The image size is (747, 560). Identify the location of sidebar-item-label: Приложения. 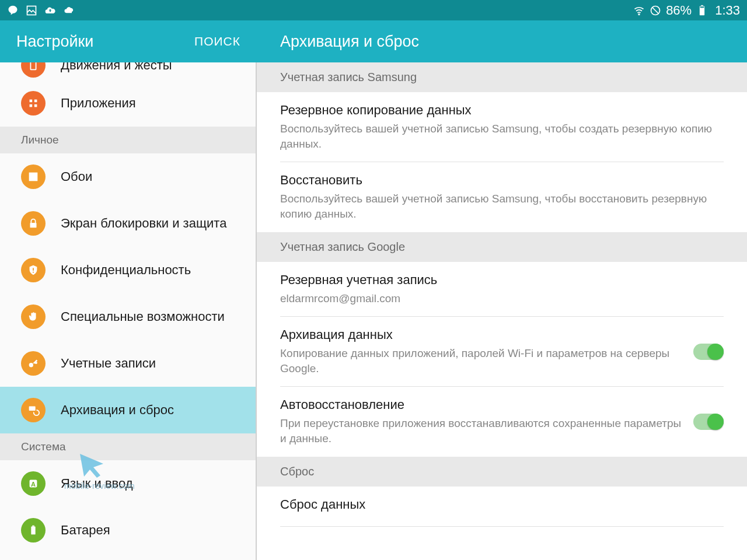
(98, 103).